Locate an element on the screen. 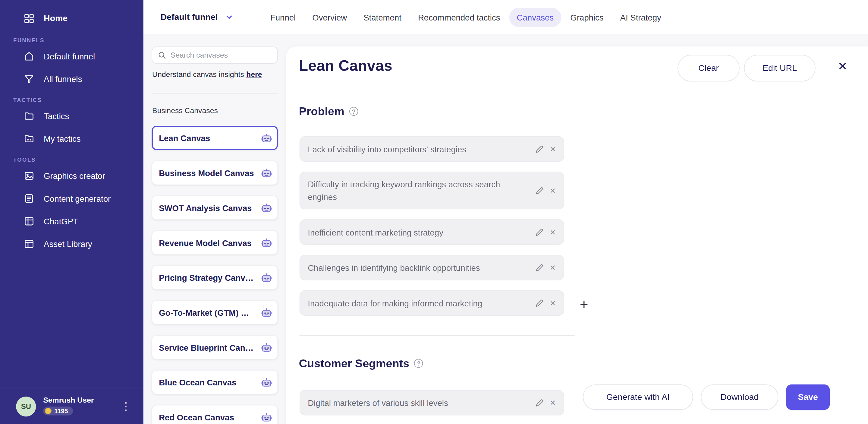 This screenshot has width=868, height=424. save-button: Save is located at coordinates (808, 397).